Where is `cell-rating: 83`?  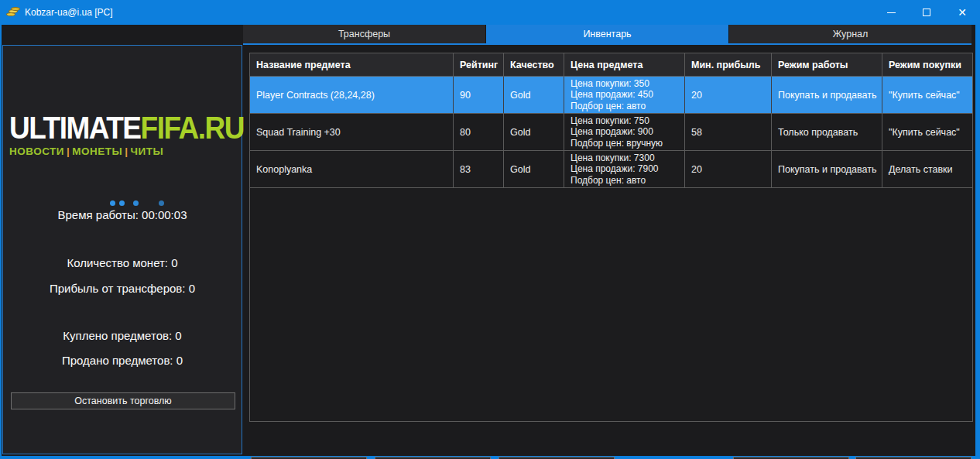 cell-rating: 83 is located at coordinates (478, 169).